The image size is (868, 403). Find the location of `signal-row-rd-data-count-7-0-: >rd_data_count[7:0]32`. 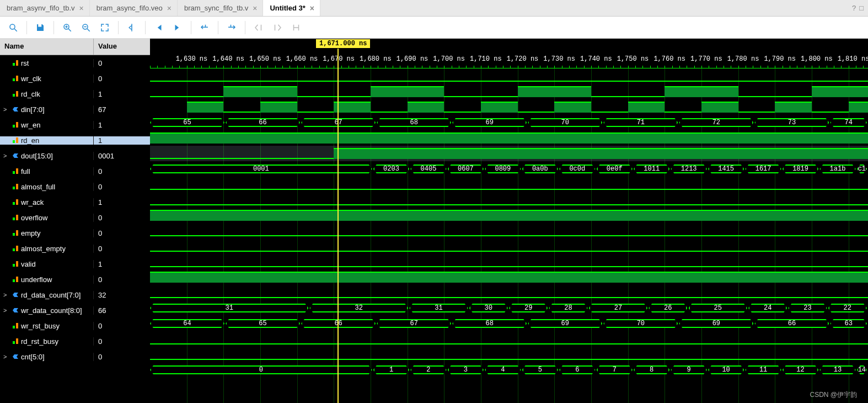

signal-row-rd-data-count-7-0-: >rd_data_count[7:0]32 is located at coordinates (75, 295).